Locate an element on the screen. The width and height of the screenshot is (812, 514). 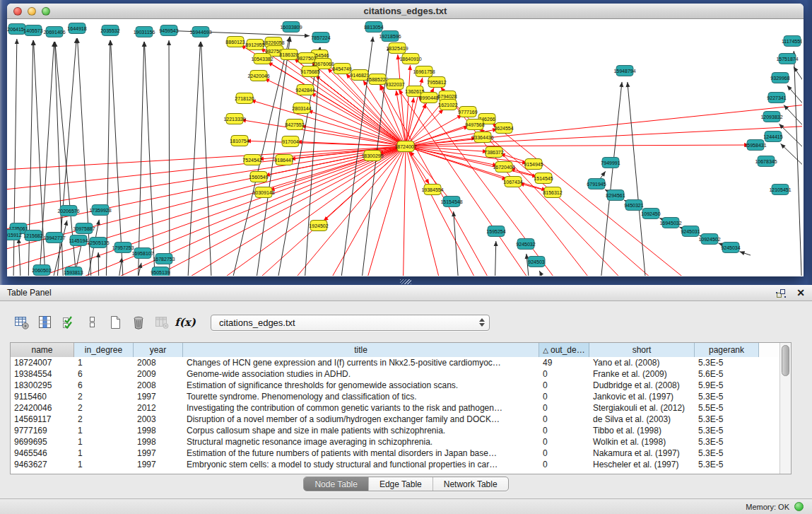
scrollbar-thumb is located at coordinates (786, 361).